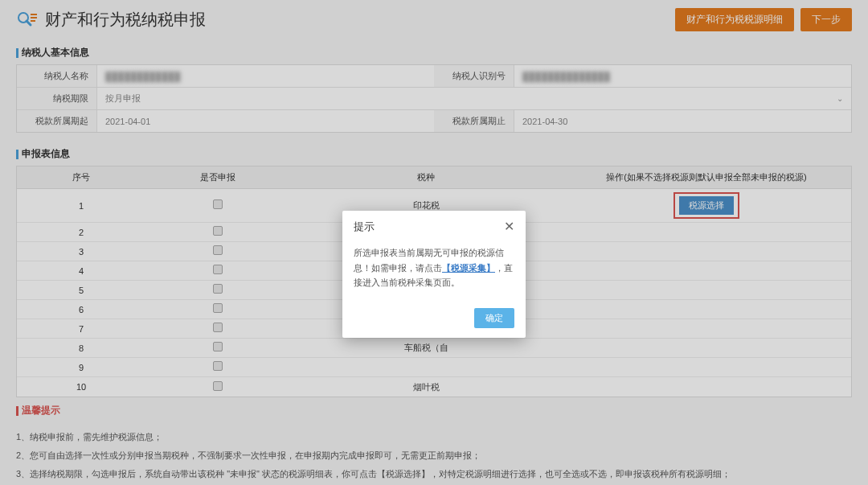  I want to click on confirm-button: 确定, so click(494, 319).